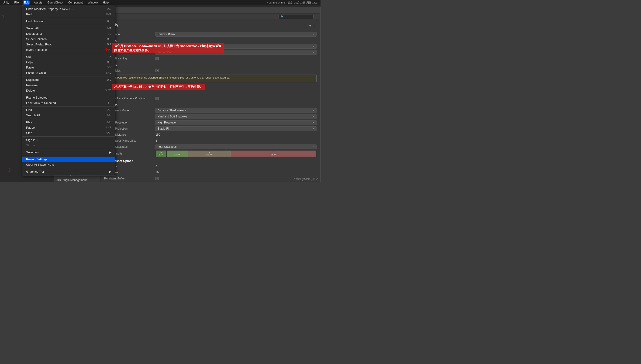  Describe the element at coordinates (69, 44) in the screenshot. I see `menu-select-prefab-root: Select Prefab Root ⇧⌘R` at that location.